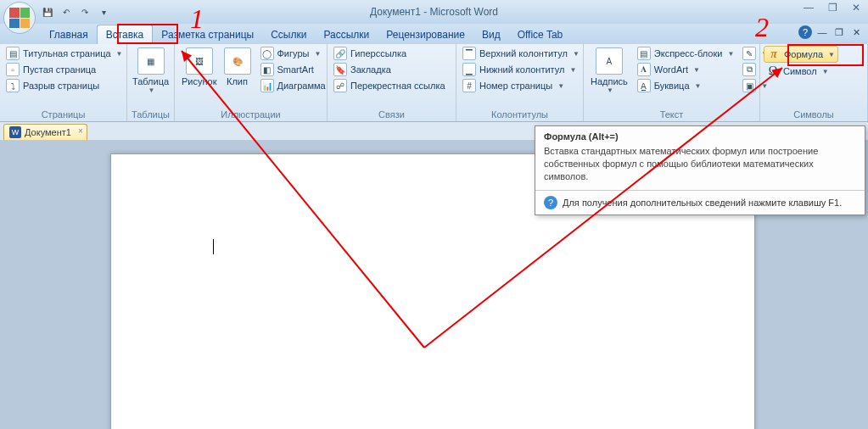 The height and width of the screenshot is (429, 868). Describe the element at coordinates (238, 67) in the screenshot. I see `clip-art-button: 🎨 Клип` at that location.